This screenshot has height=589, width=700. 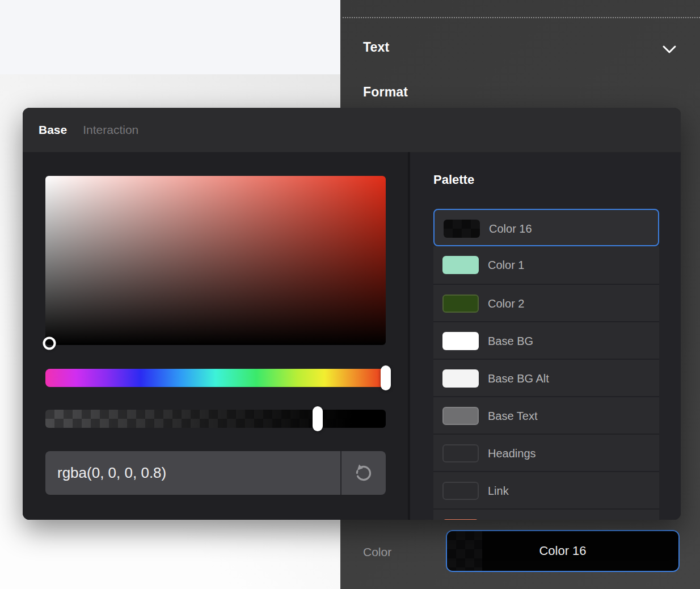 I want to click on sv-cursor, so click(x=50, y=344).